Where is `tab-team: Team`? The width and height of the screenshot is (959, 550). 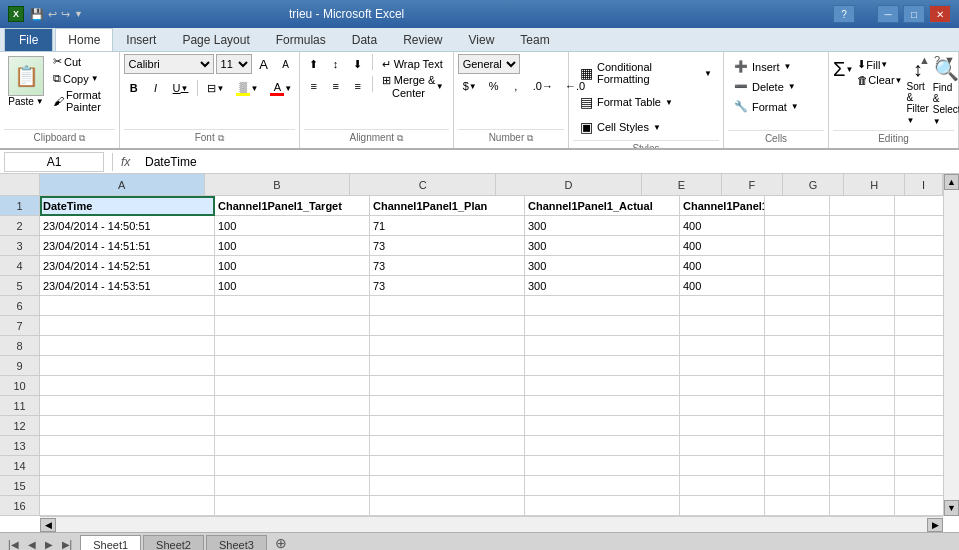 tab-team: Team is located at coordinates (534, 40).